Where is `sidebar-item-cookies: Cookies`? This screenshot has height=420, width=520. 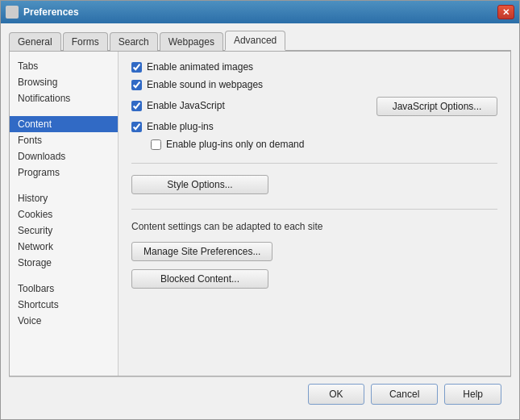 sidebar-item-cookies: Cookies is located at coordinates (64, 214).